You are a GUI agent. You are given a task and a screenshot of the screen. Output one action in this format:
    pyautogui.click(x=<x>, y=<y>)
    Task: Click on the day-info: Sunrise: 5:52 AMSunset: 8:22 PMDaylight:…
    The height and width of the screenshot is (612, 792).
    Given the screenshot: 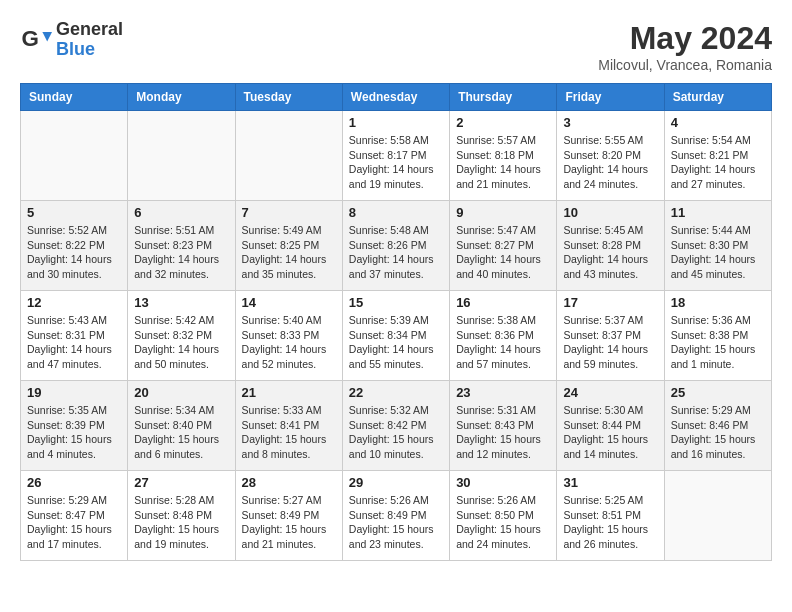 What is the action you would take?
    pyautogui.click(x=74, y=252)
    